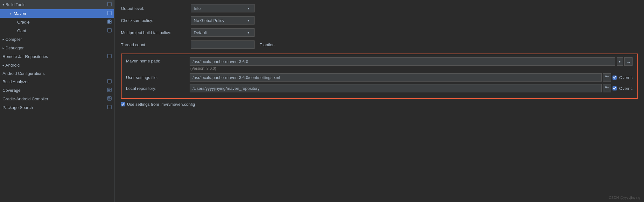 The height and width of the screenshot is (202, 644). What do you see at coordinates (156, 20) in the screenshot?
I see `checksum-policy-label: Checksum policy:` at bounding box center [156, 20].